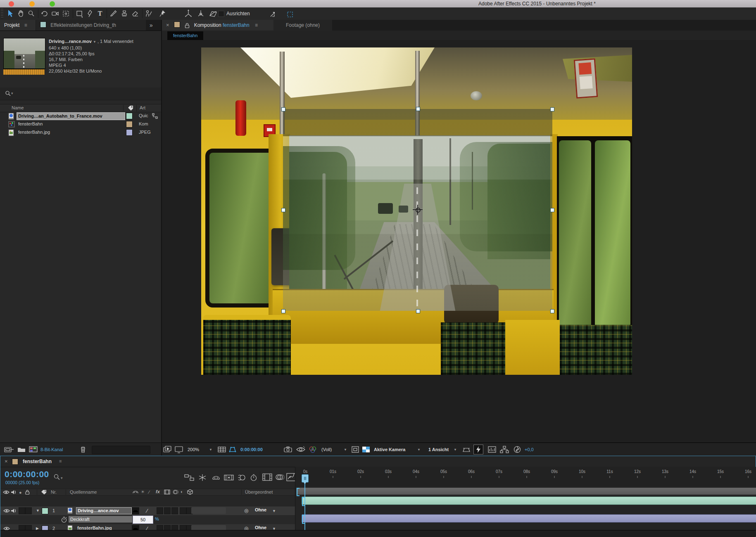 This screenshot has width=756, height=537. What do you see at coordinates (79, 14) in the screenshot?
I see `shape-tool` at bounding box center [79, 14].